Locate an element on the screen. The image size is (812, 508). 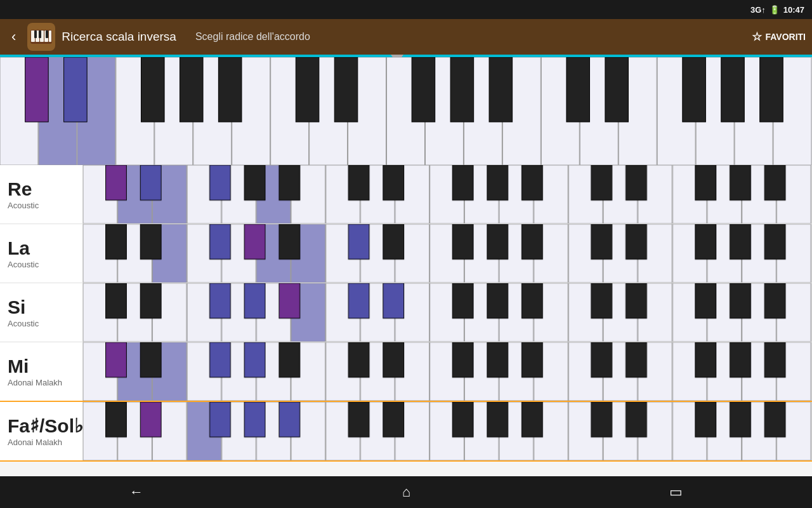
result-row-fash: Fa♯/Sol♭ Adonai Malakh is located at coordinates (406, 432).